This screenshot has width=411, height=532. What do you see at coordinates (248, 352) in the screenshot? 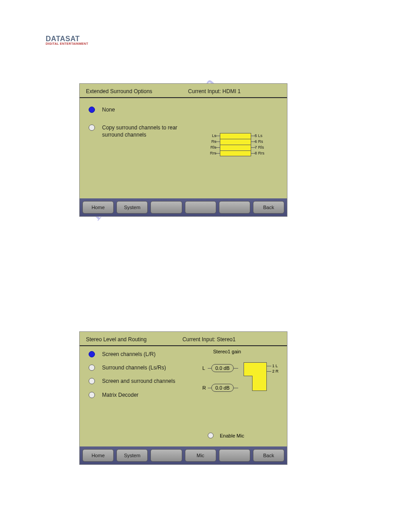
I see `gain-title: Stereo1 gain` at bounding box center [248, 352].